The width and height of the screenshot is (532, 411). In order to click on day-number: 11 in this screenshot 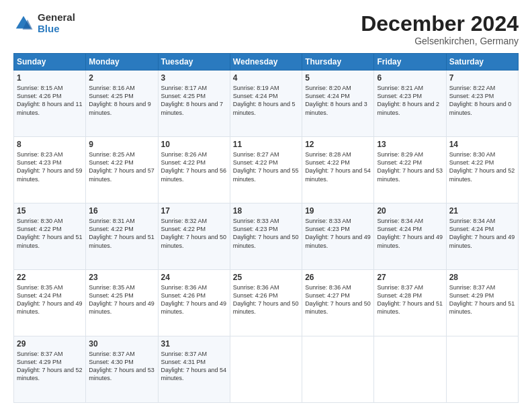, I will do `click(266, 144)`.